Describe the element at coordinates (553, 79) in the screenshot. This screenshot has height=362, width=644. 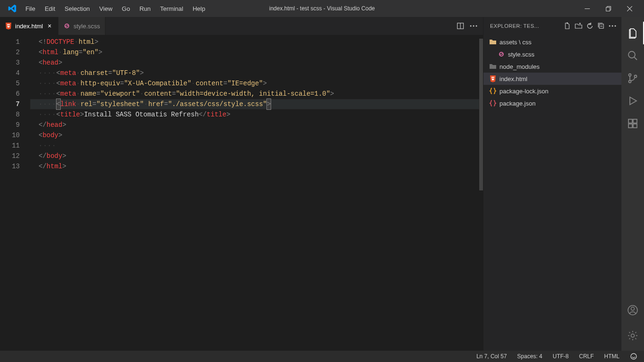
I see `tree-item-index-html: index.html` at that location.